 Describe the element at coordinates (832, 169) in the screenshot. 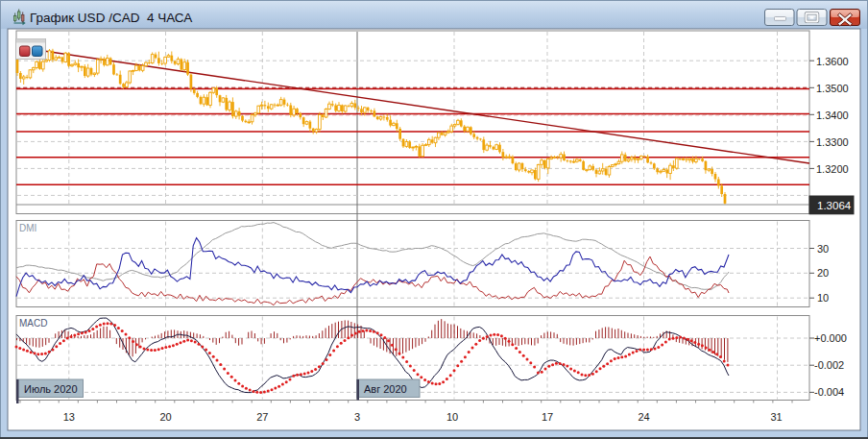

I see `svg-text: 1.3200` at that location.